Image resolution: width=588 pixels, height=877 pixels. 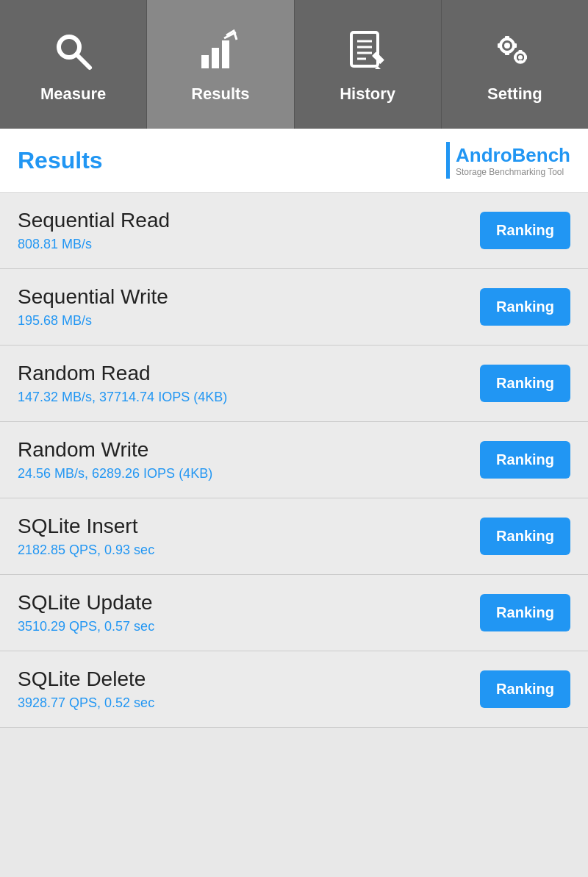 What do you see at coordinates (86, 526) in the screenshot?
I see `result-name: SQLite Insert` at bounding box center [86, 526].